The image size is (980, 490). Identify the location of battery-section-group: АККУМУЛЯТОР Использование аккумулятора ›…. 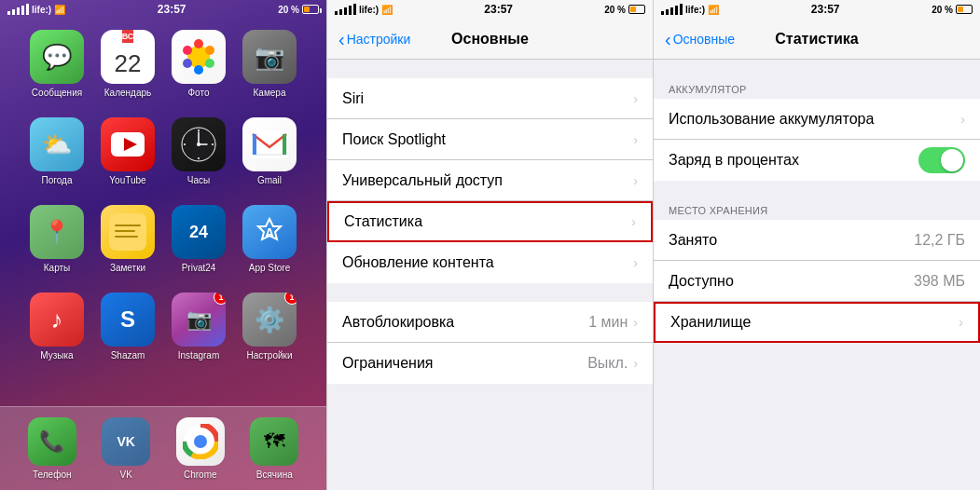
(817, 129).